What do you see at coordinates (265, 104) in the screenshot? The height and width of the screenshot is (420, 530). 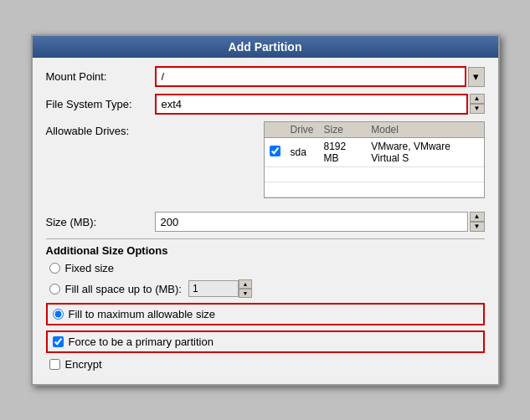 I see `file-system-row: File System Type: ▲ ▼` at bounding box center [265, 104].